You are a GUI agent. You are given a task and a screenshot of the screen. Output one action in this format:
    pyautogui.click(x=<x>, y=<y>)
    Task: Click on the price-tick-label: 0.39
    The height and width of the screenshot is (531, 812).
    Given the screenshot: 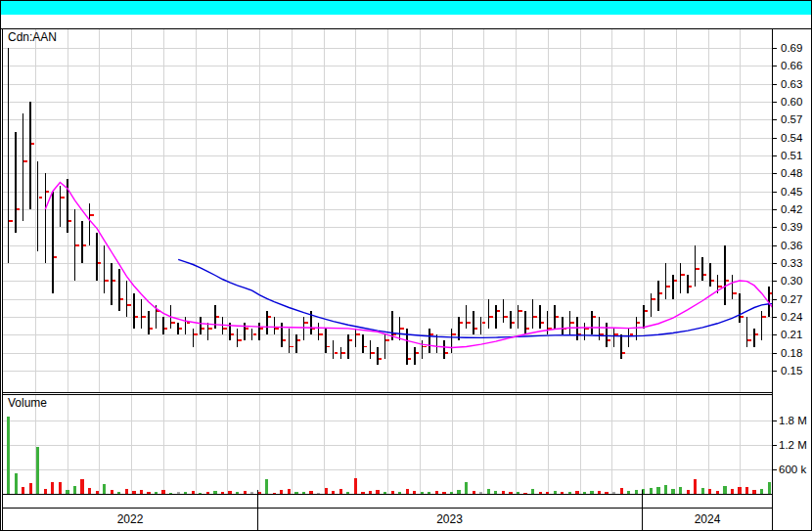 What is the action you would take?
    pyautogui.click(x=791, y=227)
    